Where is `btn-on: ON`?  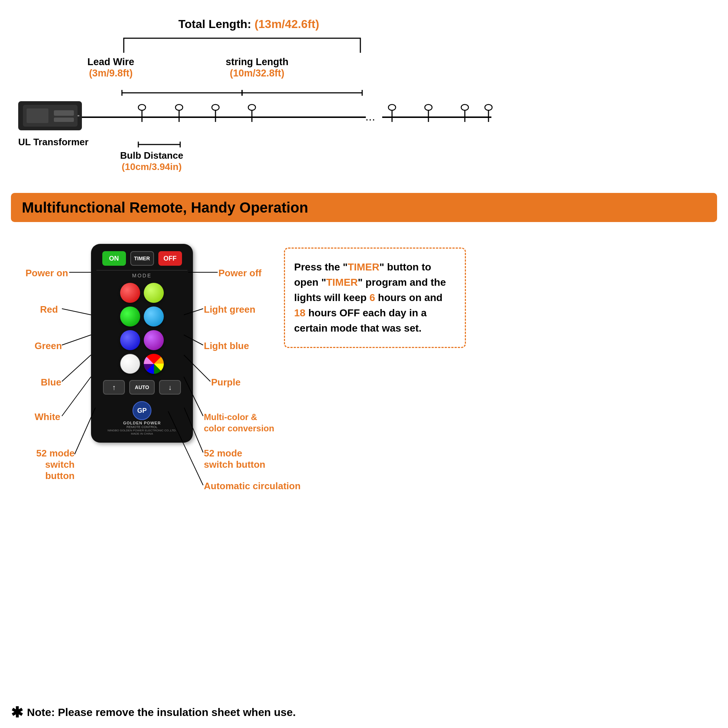
btn-on: ON is located at coordinates (114, 258).